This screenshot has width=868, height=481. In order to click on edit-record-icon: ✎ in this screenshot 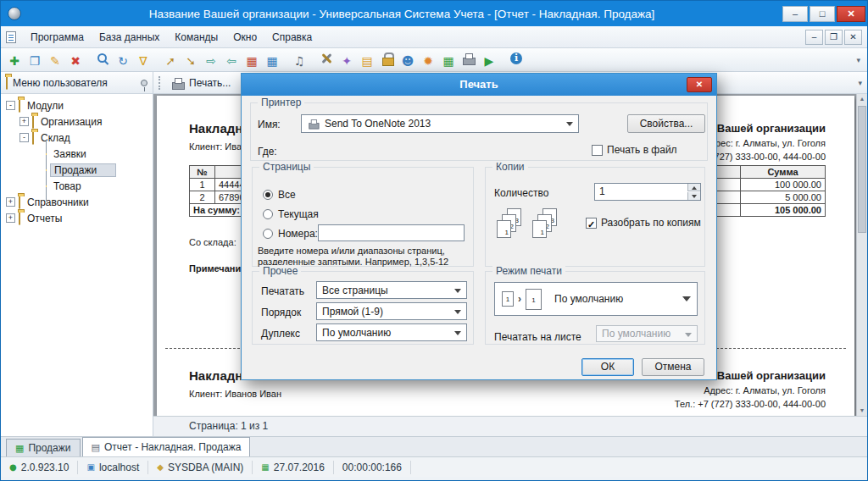, I will do `click(55, 61)`.